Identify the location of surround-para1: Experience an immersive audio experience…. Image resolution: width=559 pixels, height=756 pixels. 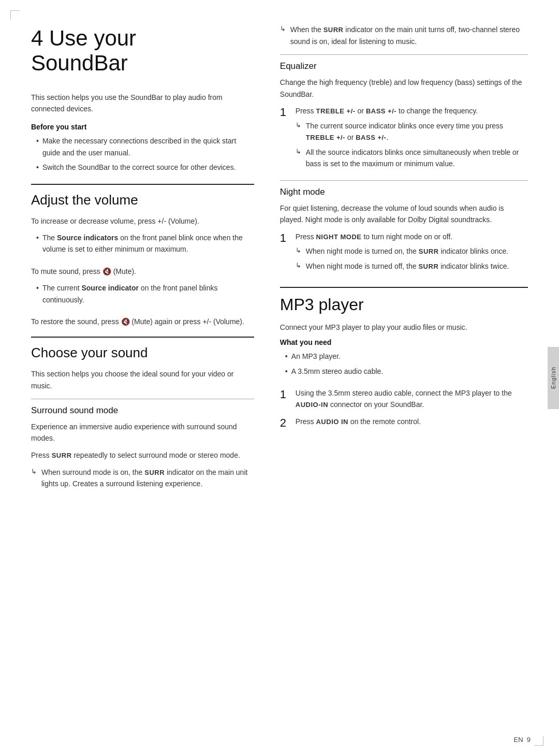
(143, 433).